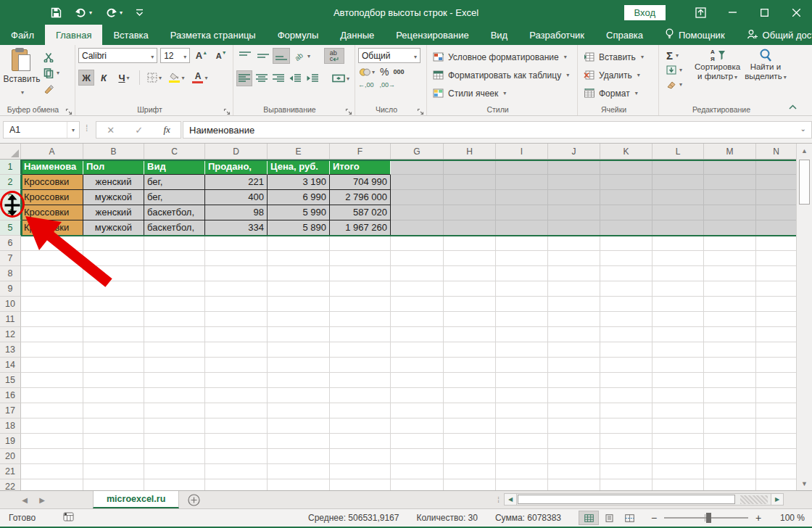  What do you see at coordinates (194, 500) in the screenshot?
I see `add-sheet-icon` at bounding box center [194, 500].